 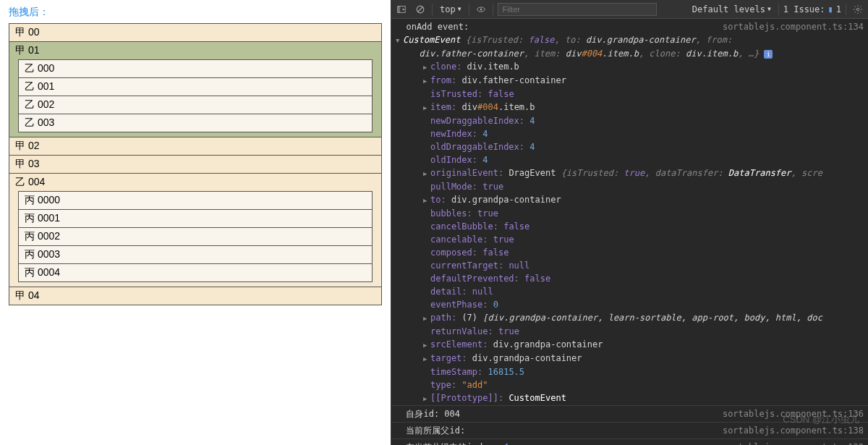 I want to click on filter-input, so click(x=577, y=9).